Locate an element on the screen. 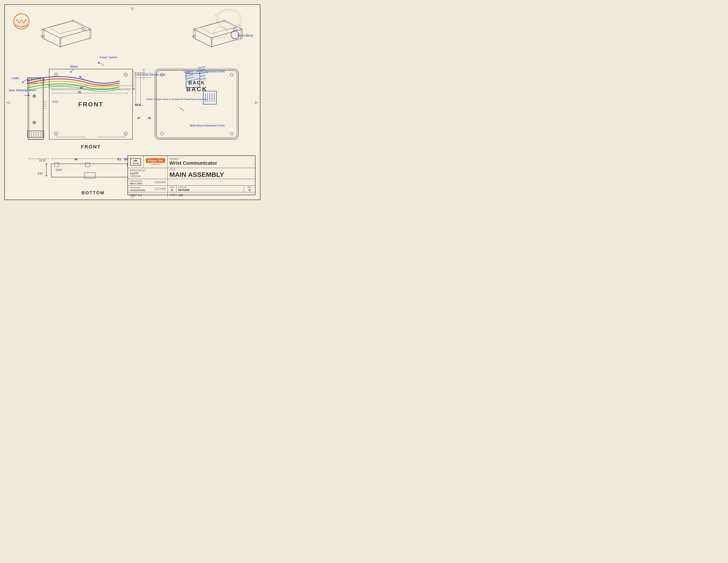 The height and width of the screenshot is (563, 728). annotation-power-switch: Power Switch is located at coordinates (108, 57).